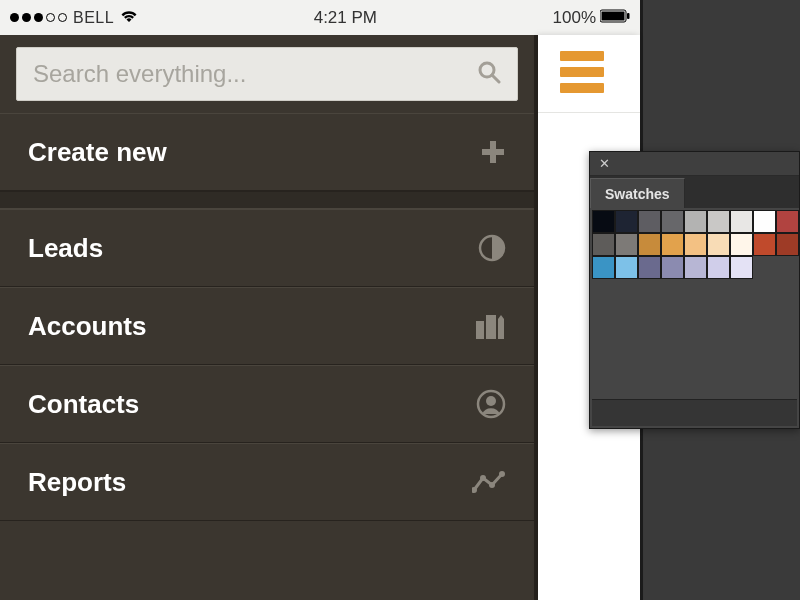  I want to click on wifi-icon, so click(129, 18).